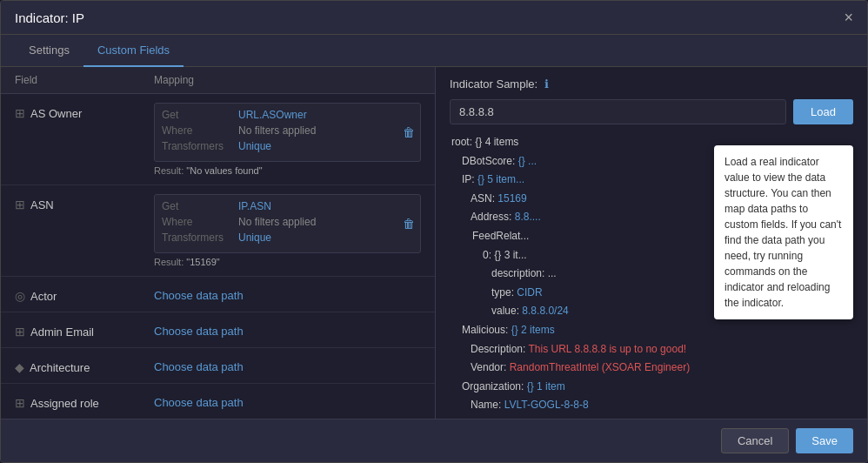  I want to click on close-button: ×, so click(849, 17).